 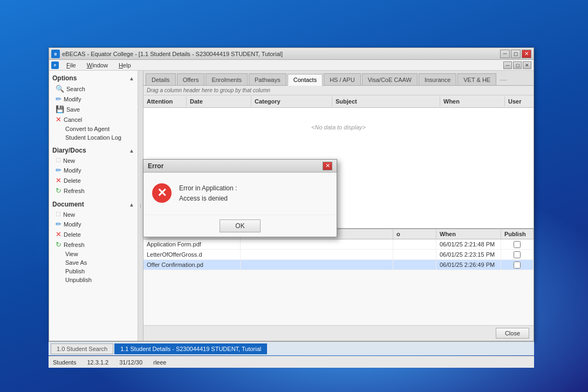 I want to click on tab-pathways: Pathways, so click(x=268, y=79).